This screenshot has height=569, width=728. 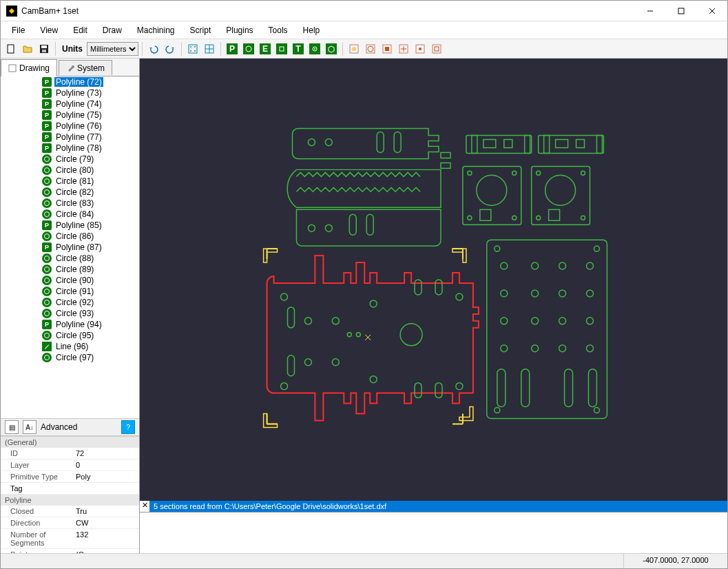 What do you see at coordinates (282, 49) in the screenshot?
I see `mop-drill-button` at bounding box center [282, 49].